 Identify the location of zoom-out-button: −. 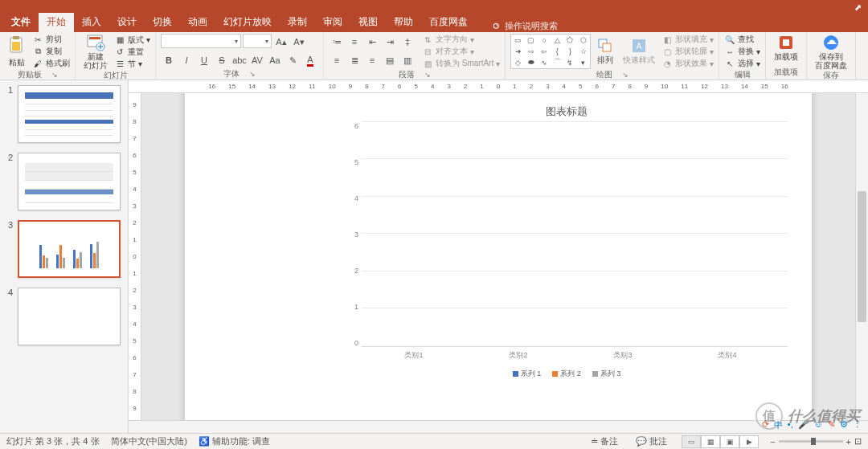
(772, 442).